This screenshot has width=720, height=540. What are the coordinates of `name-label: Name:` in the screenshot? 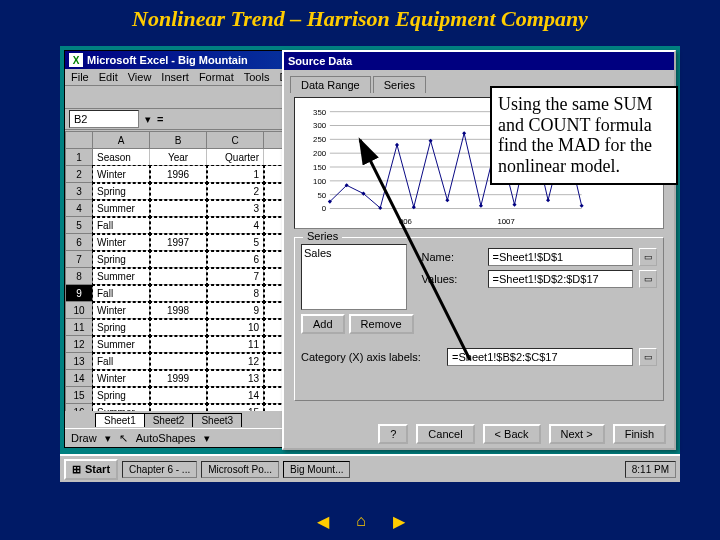 It's located at (452, 257).